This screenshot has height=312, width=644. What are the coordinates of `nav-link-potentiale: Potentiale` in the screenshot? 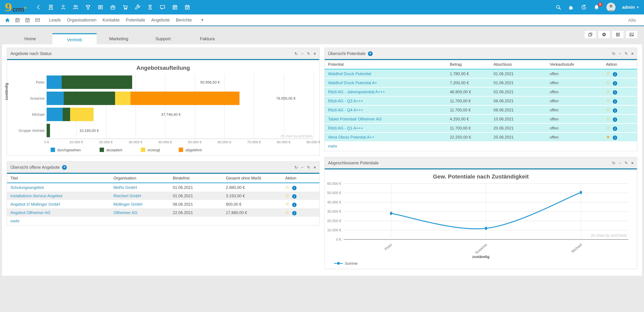 It's located at (136, 20).